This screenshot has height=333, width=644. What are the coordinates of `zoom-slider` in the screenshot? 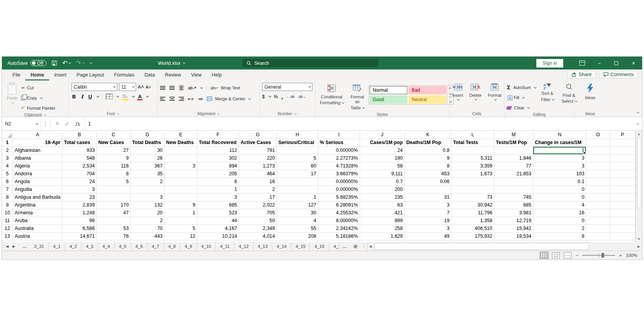 It's located at (599, 255).